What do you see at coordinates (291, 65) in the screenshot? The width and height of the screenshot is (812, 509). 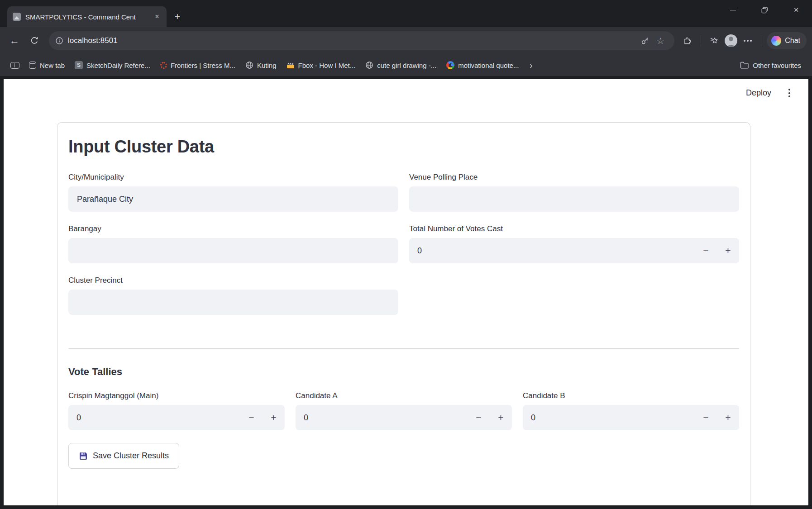 I see `clapperboard-icon` at bounding box center [291, 65].